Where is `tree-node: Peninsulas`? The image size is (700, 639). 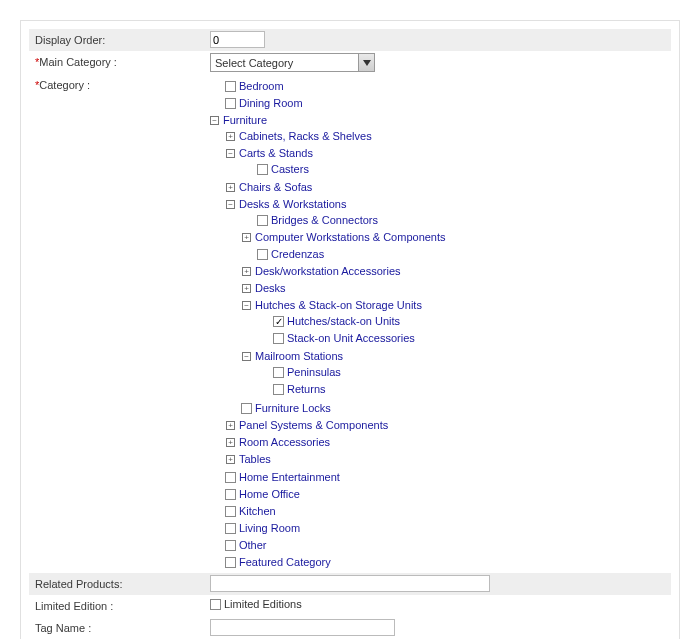
tree-node: Peninsulas is located at coordinates (462, 372).